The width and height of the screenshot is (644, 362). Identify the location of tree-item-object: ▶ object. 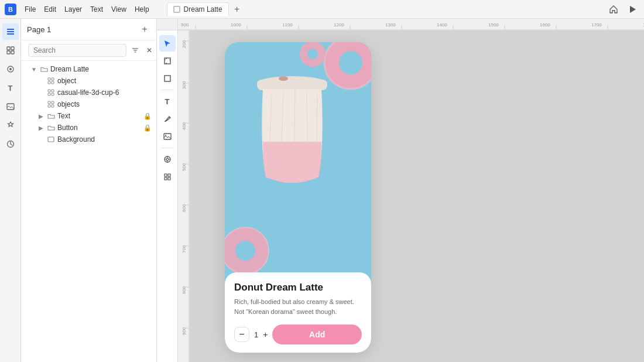
(89, 81).